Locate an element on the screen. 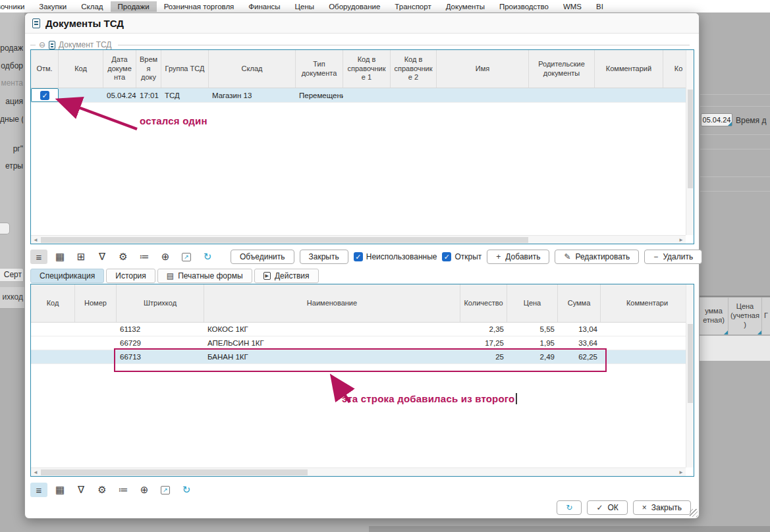 The width and height of the screenshot is (770, 532). checkbox-cell: ✓ is located at coordinates (45, 95).